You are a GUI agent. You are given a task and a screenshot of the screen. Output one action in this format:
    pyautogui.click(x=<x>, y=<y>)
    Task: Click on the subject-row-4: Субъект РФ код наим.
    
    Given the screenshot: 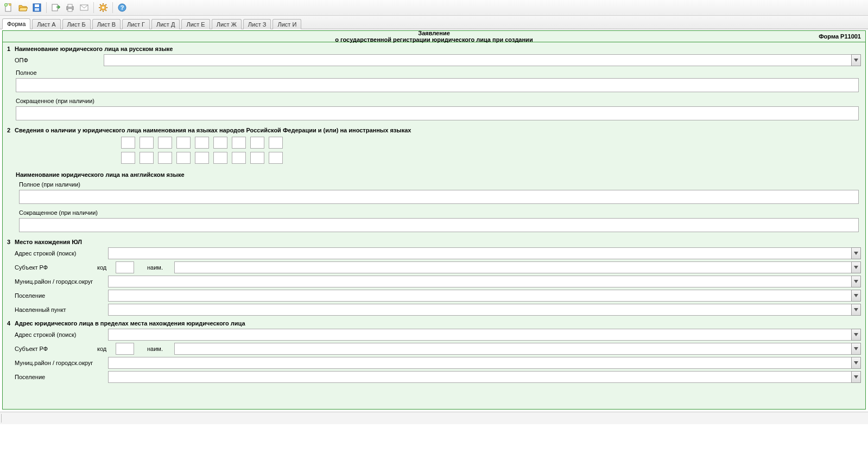 What is the action you would take?
    pyautogui.click(x=434, y=349)
    